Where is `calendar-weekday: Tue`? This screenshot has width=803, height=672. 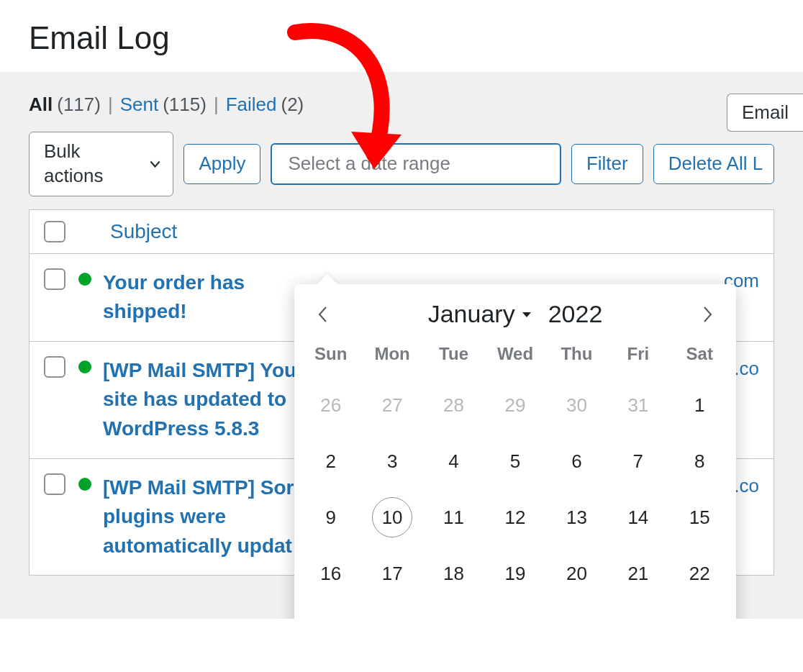 calendar-weekday: Tue is located at coordinates (453, 358).